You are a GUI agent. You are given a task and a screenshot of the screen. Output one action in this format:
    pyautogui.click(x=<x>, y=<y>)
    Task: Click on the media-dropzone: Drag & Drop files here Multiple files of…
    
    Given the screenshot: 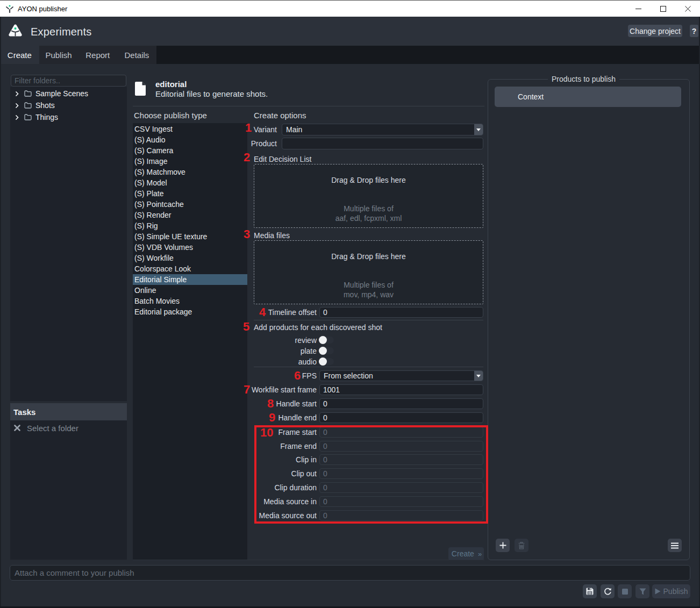 What is the action you would take?
    pyautogui.click(x=369, y=272)
    